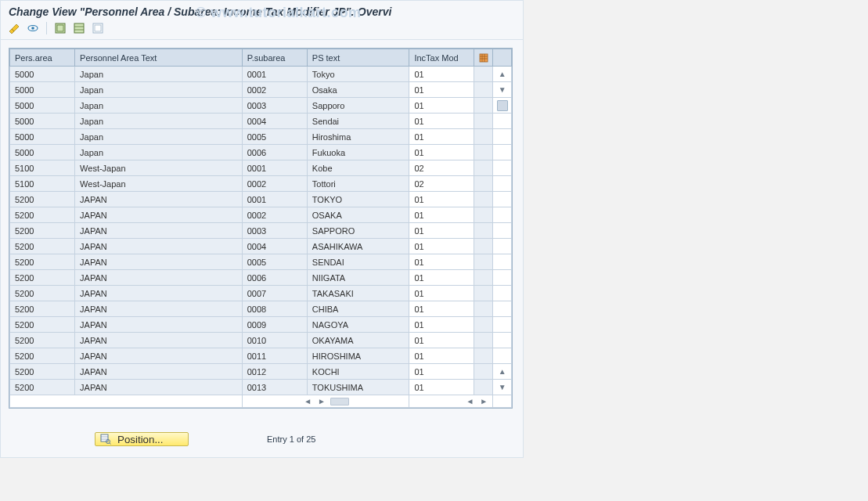 The width and height of the screenshot is (868, 501). What do you see at coordinates (142, 439) in the screenshot?
I see `position-button: Position...` at bounding box center [142, 439].